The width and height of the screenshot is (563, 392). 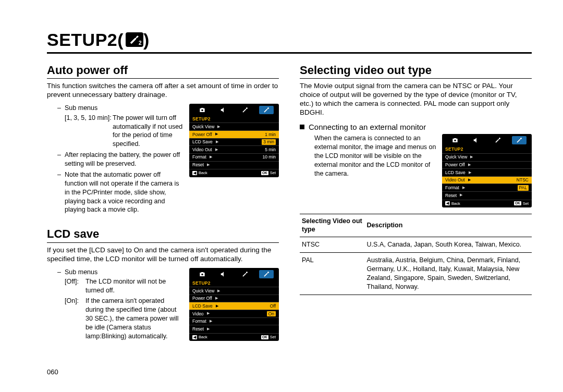 What do you see at coordinates (134, 40) in the screenshot?
I see `wrench-icon: 2` at bounding box center [134, 40].